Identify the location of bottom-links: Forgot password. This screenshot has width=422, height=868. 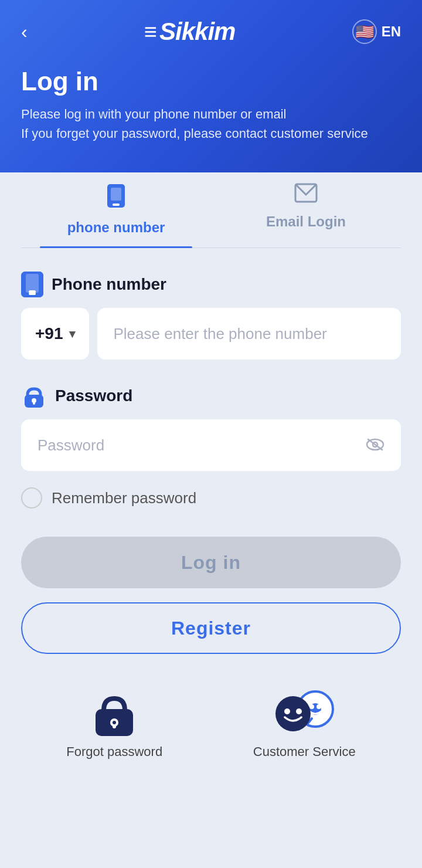
(211, 730).